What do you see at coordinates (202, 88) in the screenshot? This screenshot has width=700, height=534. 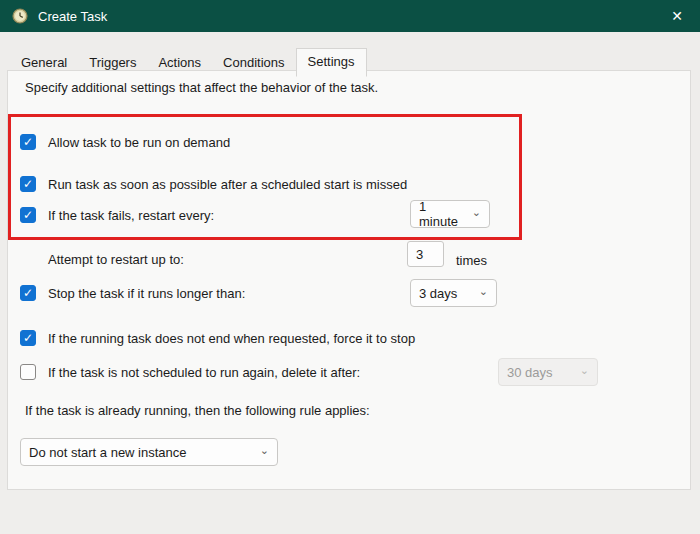 I see `settings-description: Specify additional settings that affect …` at bounding box center [202, 88].